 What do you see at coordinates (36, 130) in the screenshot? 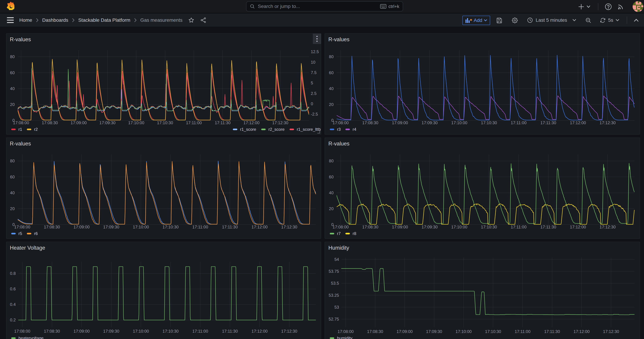
I see `svg-text: r2` at bounding box center [36, 130].